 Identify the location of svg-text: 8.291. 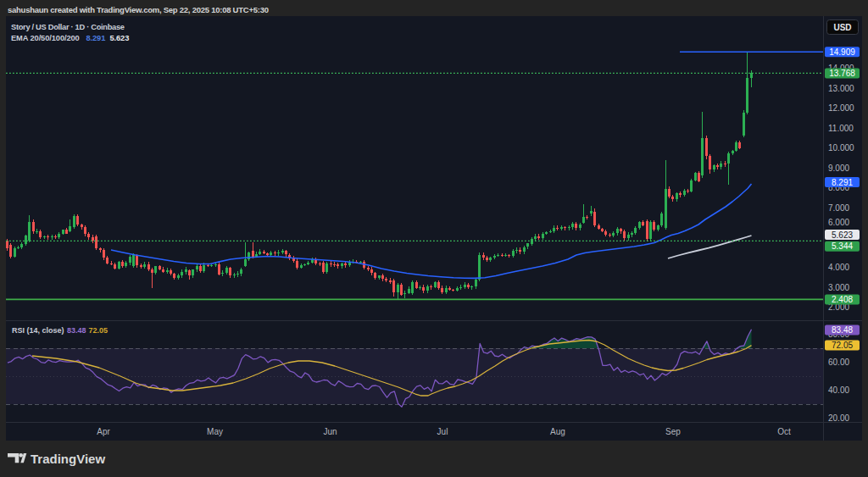
(843, 183).